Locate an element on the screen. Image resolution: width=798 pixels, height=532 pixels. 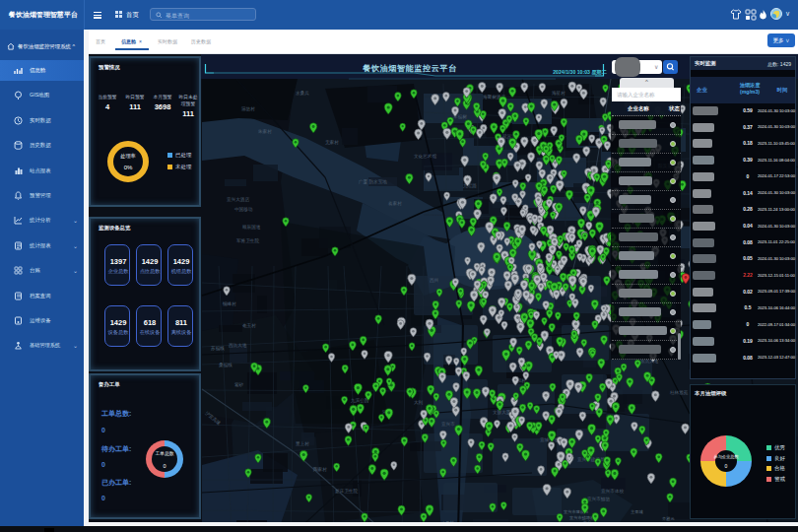
svg-text: 餐饮油烟智能监控云平台 is located at coordinates (410, 68).